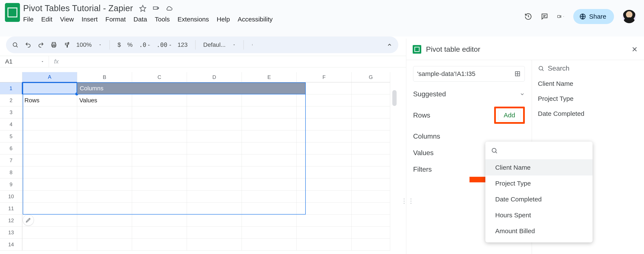  What do you see at coordinates (324, 77) in the screenshot?
I see `column-header: F` at bounding box center [324, 77].